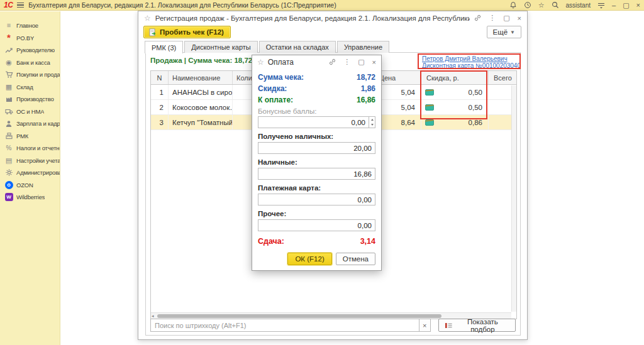 This screenshot has width=644, height=345. I want to click on table-vertical-scrollbar, so click(514, 199).